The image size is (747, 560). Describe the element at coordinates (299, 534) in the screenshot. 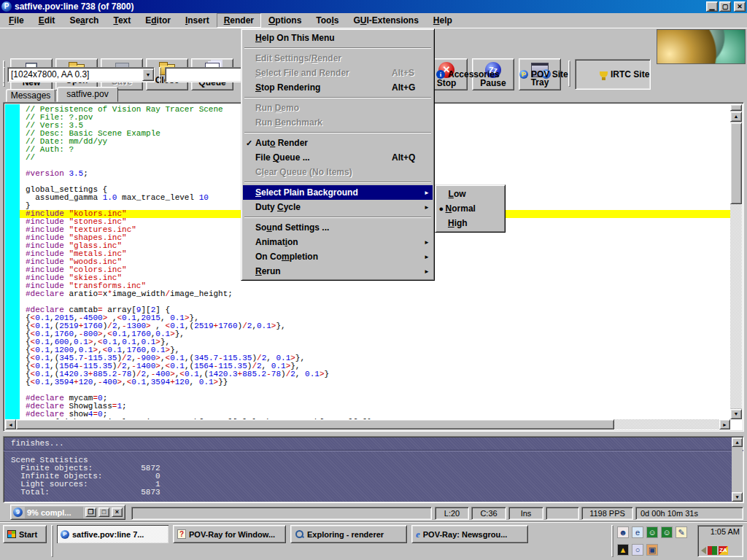

I see `explorer-magnifier-icon` at that location.